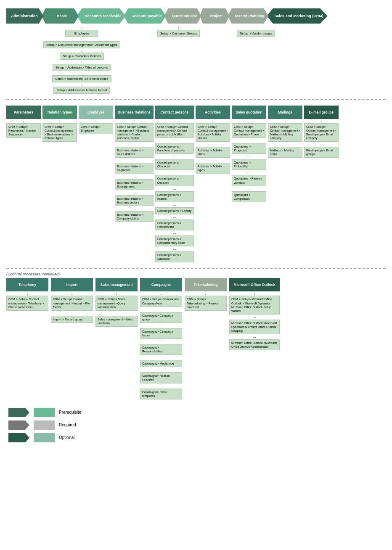 Image resolution: width=392 pixels, height=550 pixels. Describe the element at coordinates (96, 129) in the screenshot. I see `col-box-emp-1: CRM > Setup> Employee` at that location.